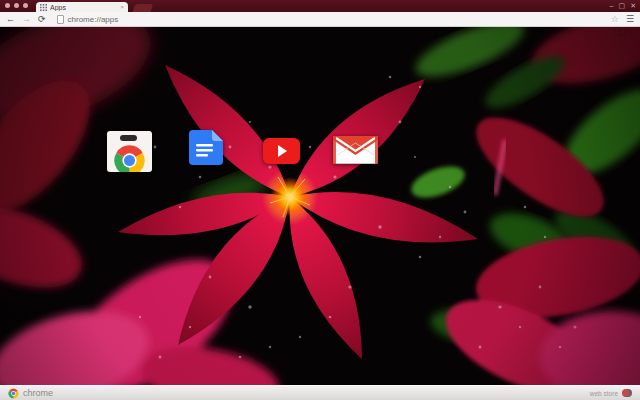 This screenshot has width=640, height=400. Describe the element at coordinates (630, 19) in the screenshot. I see `menu-icon: ☰` at that location.